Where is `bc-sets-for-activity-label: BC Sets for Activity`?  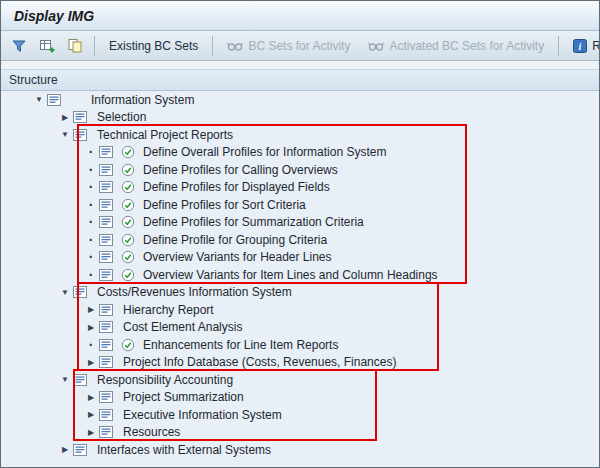
bc-sets-for-activity-label: BC Sets for Activity is located at coordinates (299, 46).